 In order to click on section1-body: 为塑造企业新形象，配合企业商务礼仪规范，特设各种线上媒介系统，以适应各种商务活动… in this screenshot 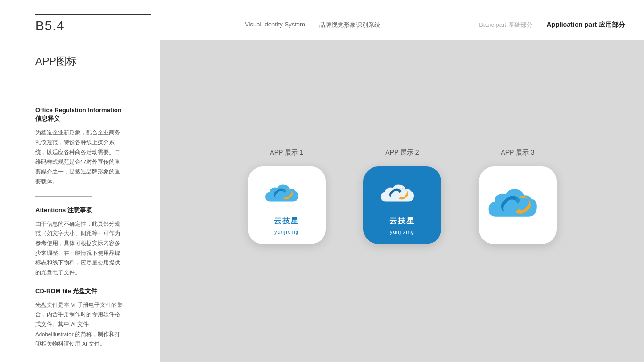, I will do `click(80, 157)`.